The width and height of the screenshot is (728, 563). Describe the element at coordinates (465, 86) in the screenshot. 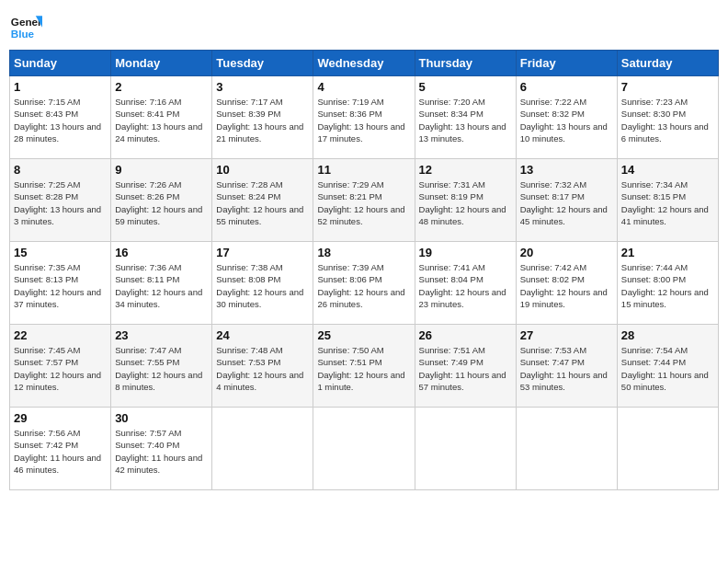

I see `day-number: 5` at that location.